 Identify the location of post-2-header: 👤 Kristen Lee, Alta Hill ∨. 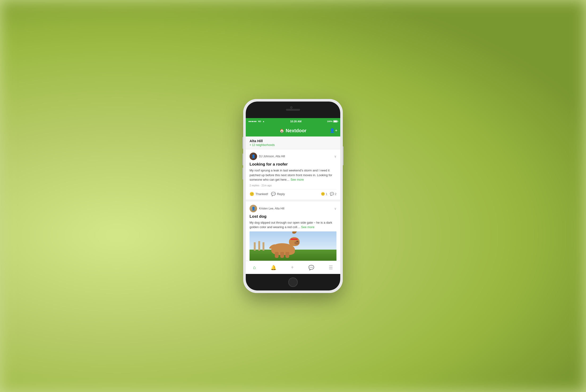
(293, 208).